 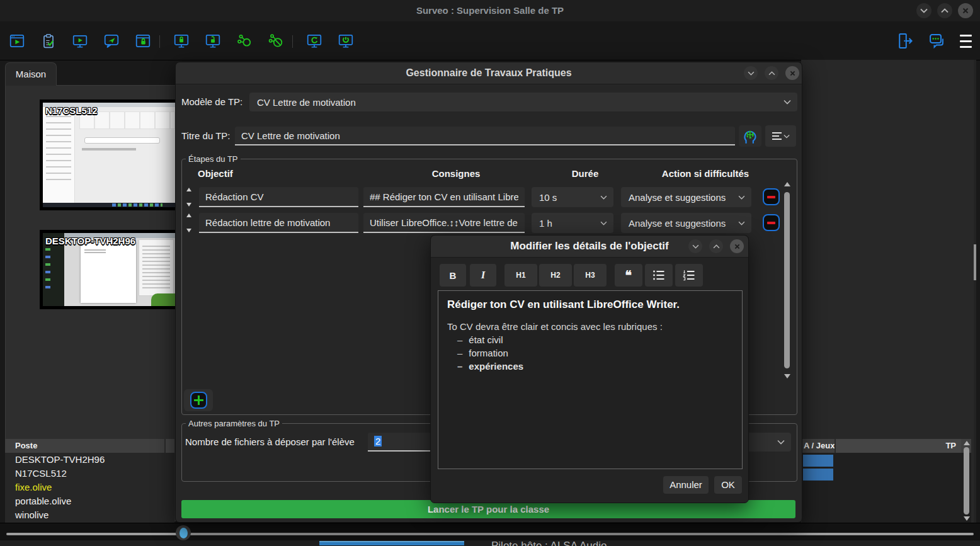 What do you see at coordinates (975, 262) in the screenshot?
I see `window-scrollbar-thumb` at bounding box center [975, 262].